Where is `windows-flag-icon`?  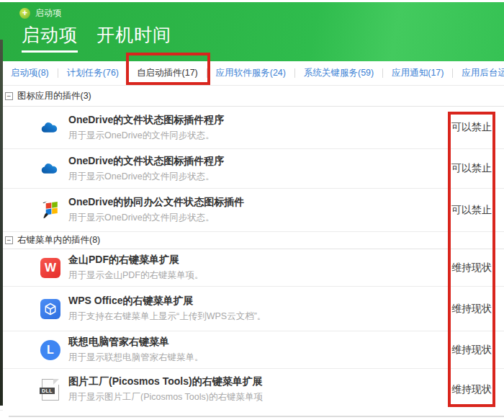
windows-flag-icon is located at coordinates (50, 210).